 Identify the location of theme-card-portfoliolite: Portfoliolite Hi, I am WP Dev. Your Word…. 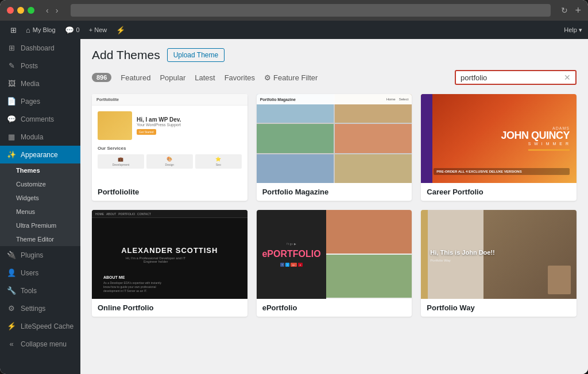
(170, 147).